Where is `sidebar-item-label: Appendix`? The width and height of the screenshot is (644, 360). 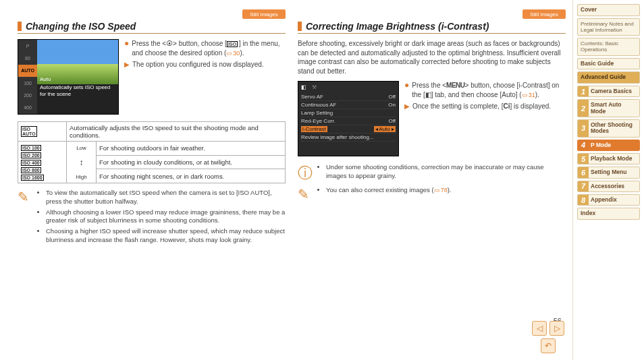
sidebar-item-label: Appendix is located at coordinates (614, 200).